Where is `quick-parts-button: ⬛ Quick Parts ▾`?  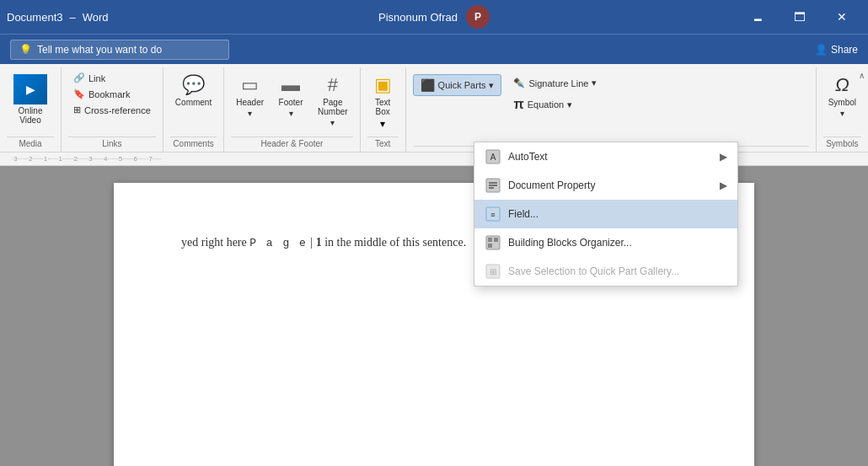 quick-parts-button: ⬛ Quick Parts ▾ is located at coordinates (458, 85).